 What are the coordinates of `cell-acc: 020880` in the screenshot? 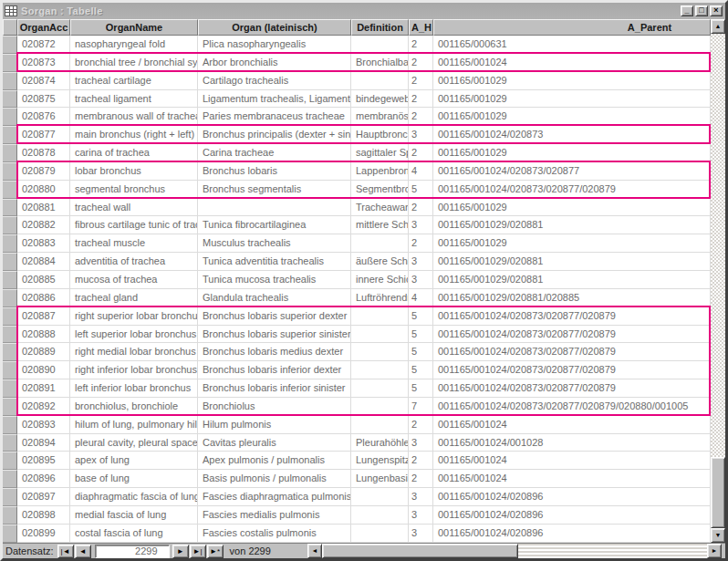 It's located at (44, 190).